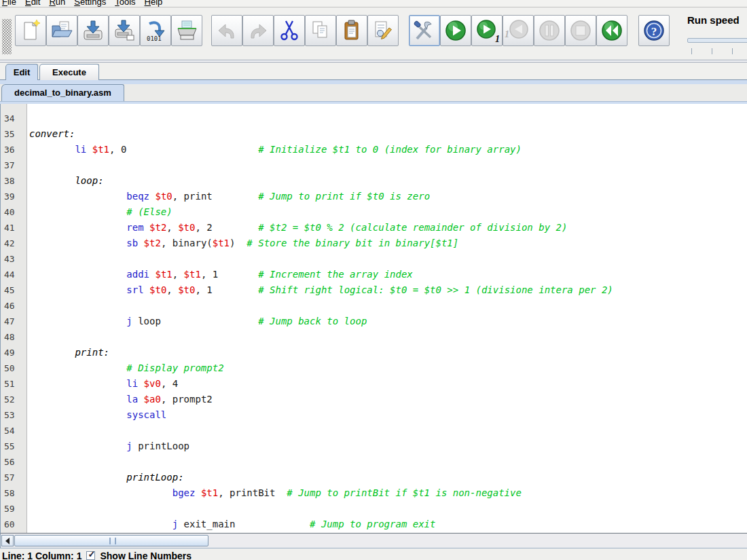 Image resolution: width=747 pixels, height=560 pixels. Describe the element at coordinates (14, 291) in the screenshot. I see `line-number: 45` at that location.